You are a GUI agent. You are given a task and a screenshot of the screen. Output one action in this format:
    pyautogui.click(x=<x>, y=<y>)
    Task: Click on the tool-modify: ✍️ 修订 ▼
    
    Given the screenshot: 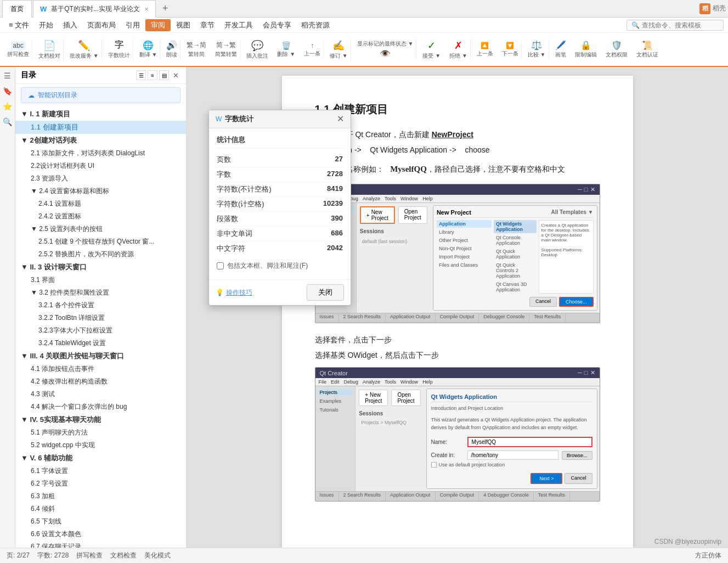 What is the action you would take?
    pyautogui.click(x=339, y=49)
    